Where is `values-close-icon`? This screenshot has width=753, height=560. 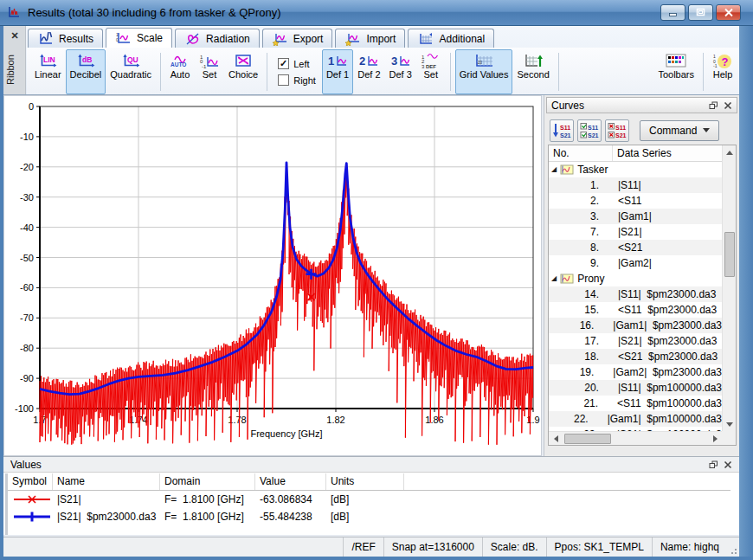 values-close-icon is located at coordinates (728, 465).